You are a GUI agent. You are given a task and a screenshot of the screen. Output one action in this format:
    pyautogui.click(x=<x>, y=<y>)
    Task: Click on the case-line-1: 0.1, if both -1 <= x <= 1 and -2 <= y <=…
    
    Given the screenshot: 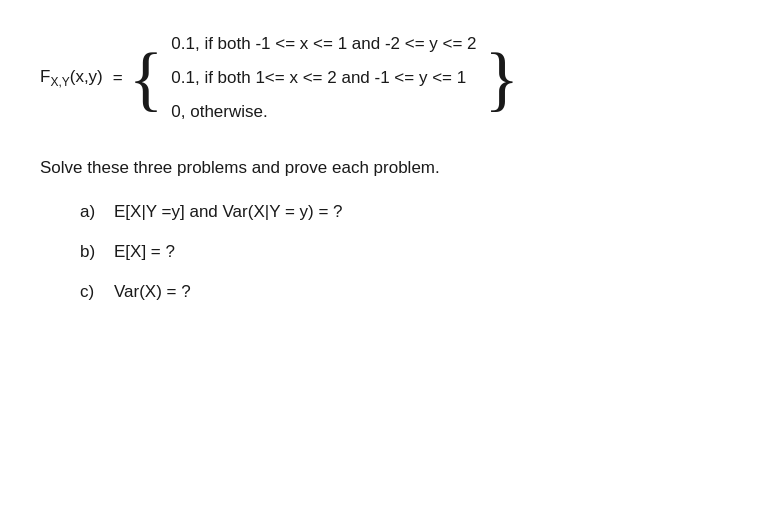 What is the action you would take?
    pyautogui.click(x=324, y=44)
    